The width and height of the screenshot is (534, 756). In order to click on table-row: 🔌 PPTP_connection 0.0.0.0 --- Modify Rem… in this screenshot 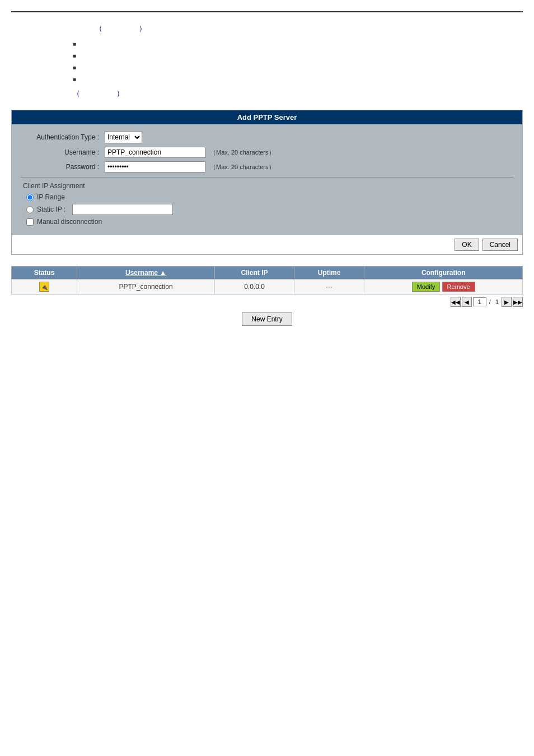, I will do `click(268, 287)`.